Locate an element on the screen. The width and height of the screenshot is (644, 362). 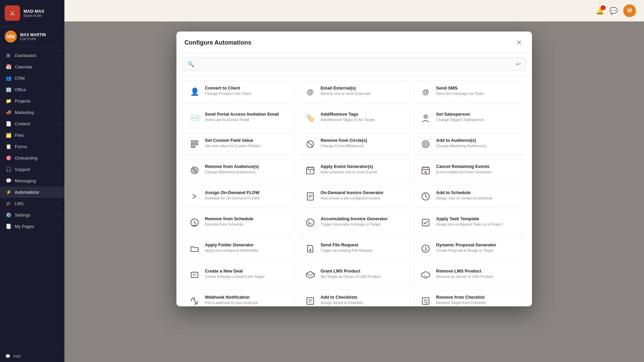
ask-label: Ask! is located at coordinates (17, 356).